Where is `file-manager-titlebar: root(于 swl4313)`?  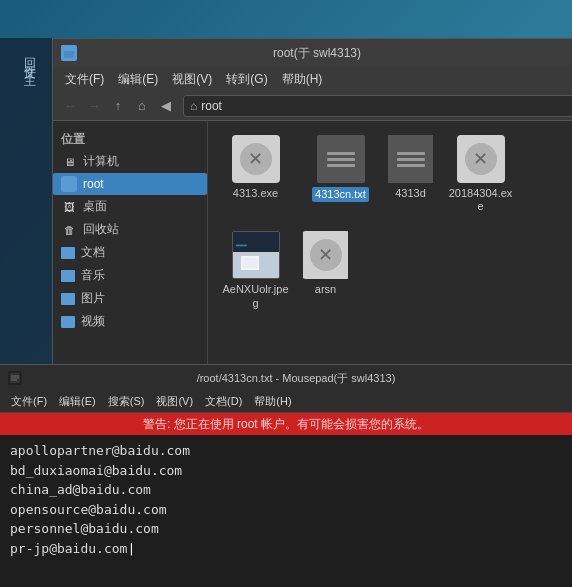
file-manager-titlebar: root(于 swl4313) is located at coordinates (312, 53).